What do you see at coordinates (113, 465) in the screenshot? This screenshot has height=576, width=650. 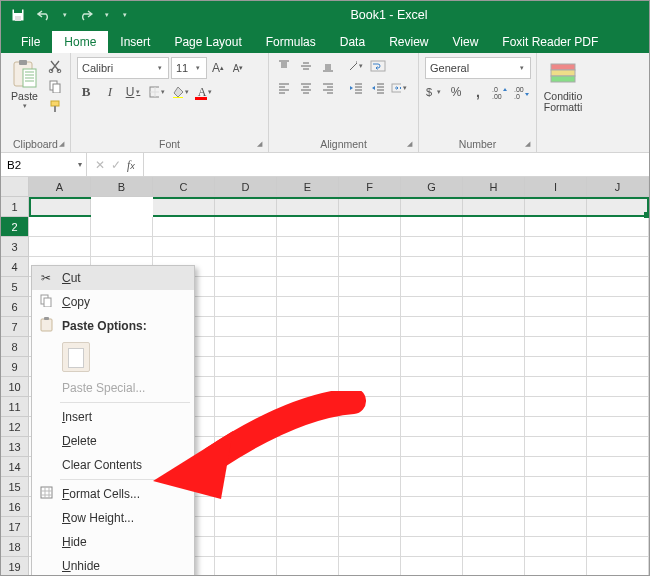 I see `ctx-clear-contents: Clear Contents` at bounding box center [113, 465].